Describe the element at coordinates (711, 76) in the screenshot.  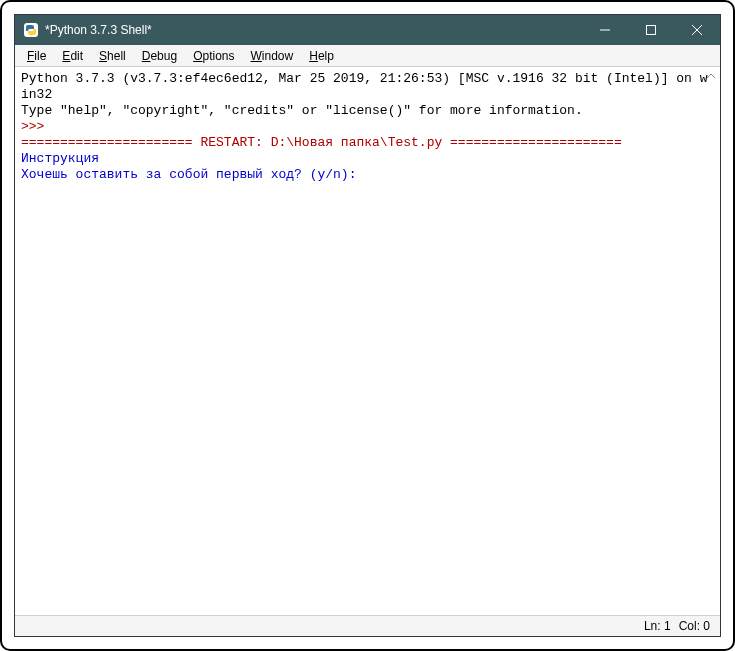
I see `scroll-up-icon` at that location.